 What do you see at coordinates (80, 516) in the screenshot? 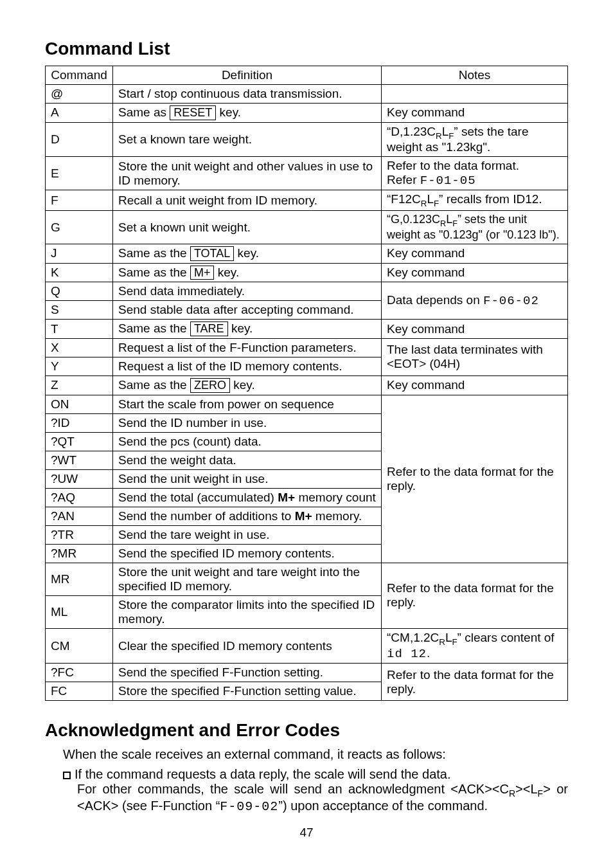
I see `cmd-cell: ?AN` at bounding box center [80, 516].